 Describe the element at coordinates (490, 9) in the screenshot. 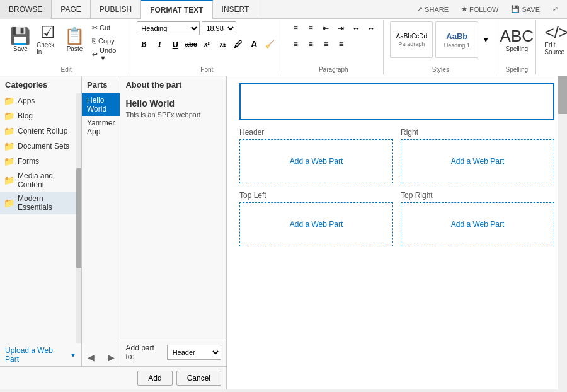

I see `tab-right-actions: ↗ SHARE ★ FOLLOW 💾 SAVE ⤢` at that location.